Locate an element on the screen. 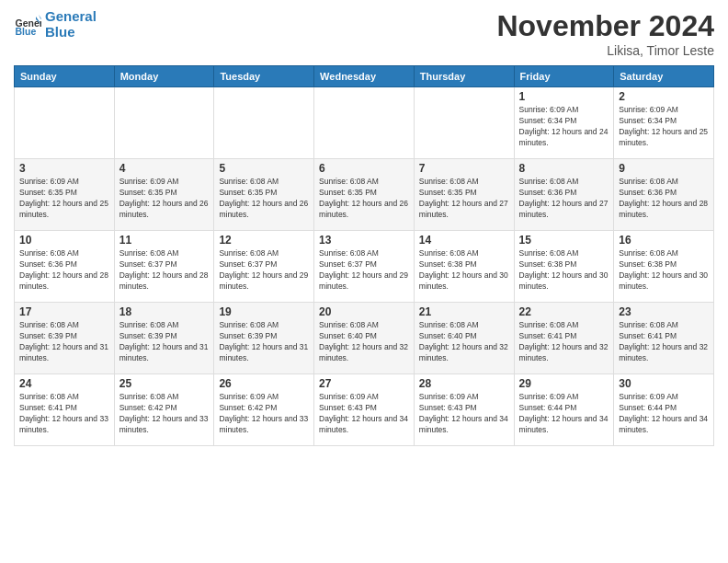 The height and width of the screenshot is (563, 728). col-tuesday: Tuesday is located at coordinates (265, 77).